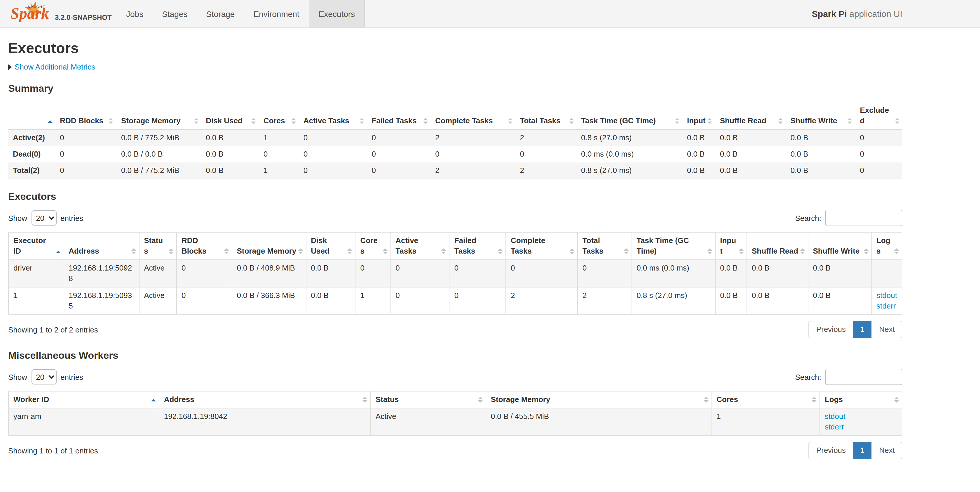 This screenshot has width=980, height=492. Describe the element at coordinates (331, 246) in the screenshot. I see `executors-col-disk-used: Disk Used` at that location.